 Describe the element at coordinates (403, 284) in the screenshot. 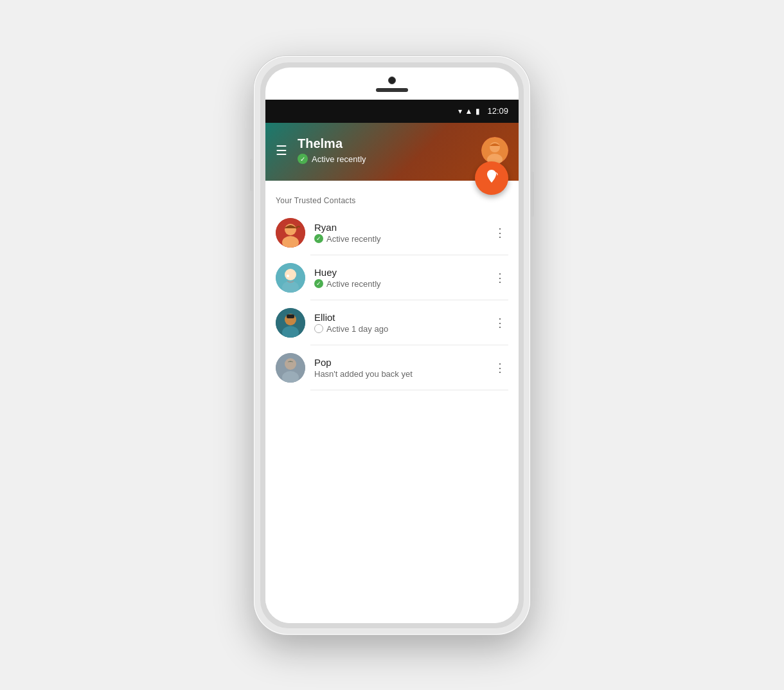

I see `contact-status-huey: ✓ Active recently` at that location.